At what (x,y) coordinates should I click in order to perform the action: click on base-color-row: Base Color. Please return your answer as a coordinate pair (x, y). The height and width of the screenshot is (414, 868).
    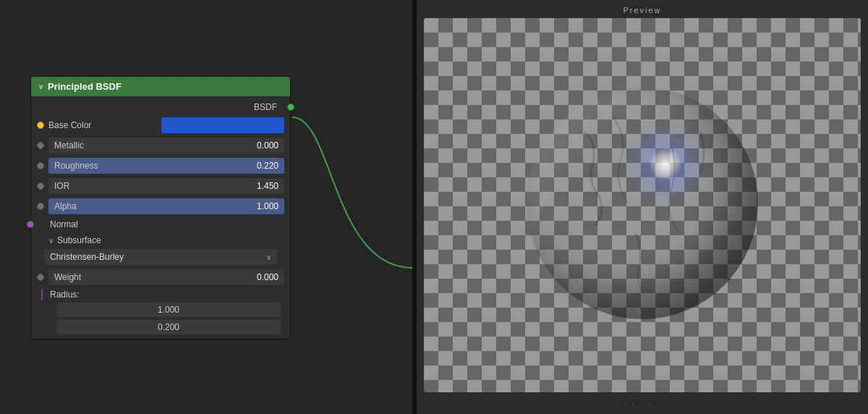
    Looking at the image, I should click on (161, 125).